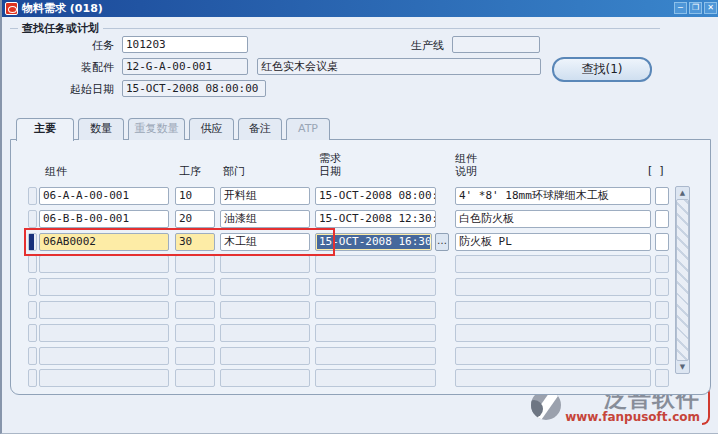  What do you see at coordinates (553, 242) in the screenshot?
I see `description-cell: 防火板 PL` at bounding box center [553, 242].